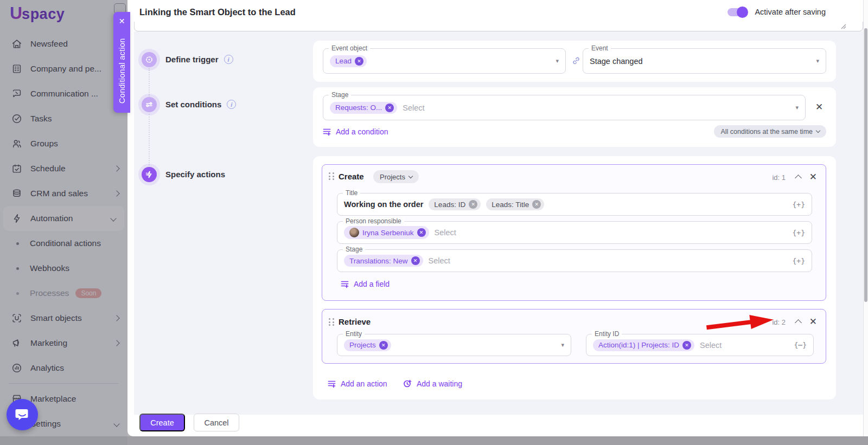 The width and height of the screenshot is (868, 445). I want to click on entity-chip: Projects ✕, so click(368, 345).